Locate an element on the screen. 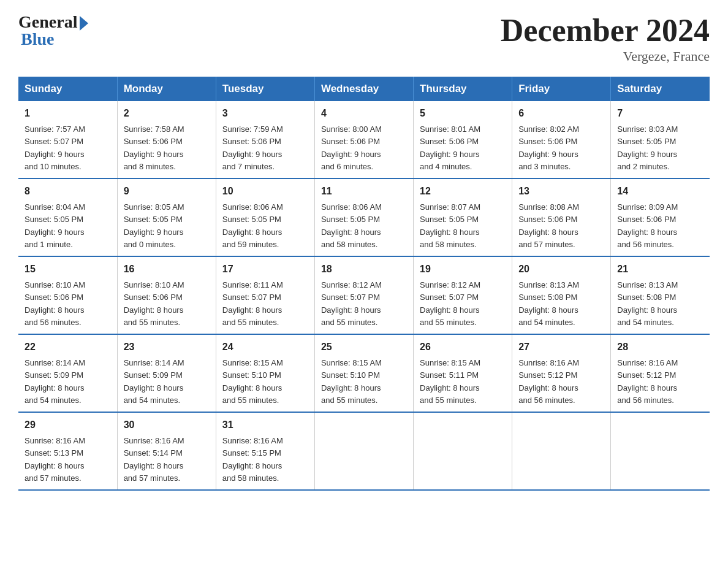 This screenshot has width=728, height=563. calendar-cell: 5 Sunrise: 8:01 AMSunset: 5:06 PMDayligh… is located at coordinates (463, 140).